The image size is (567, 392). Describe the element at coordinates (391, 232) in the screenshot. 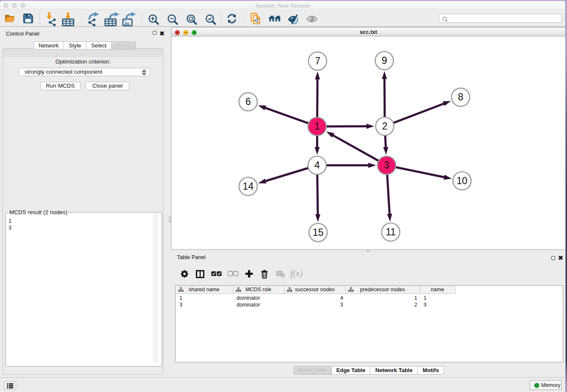

I see `svg-text: 11` at that location.